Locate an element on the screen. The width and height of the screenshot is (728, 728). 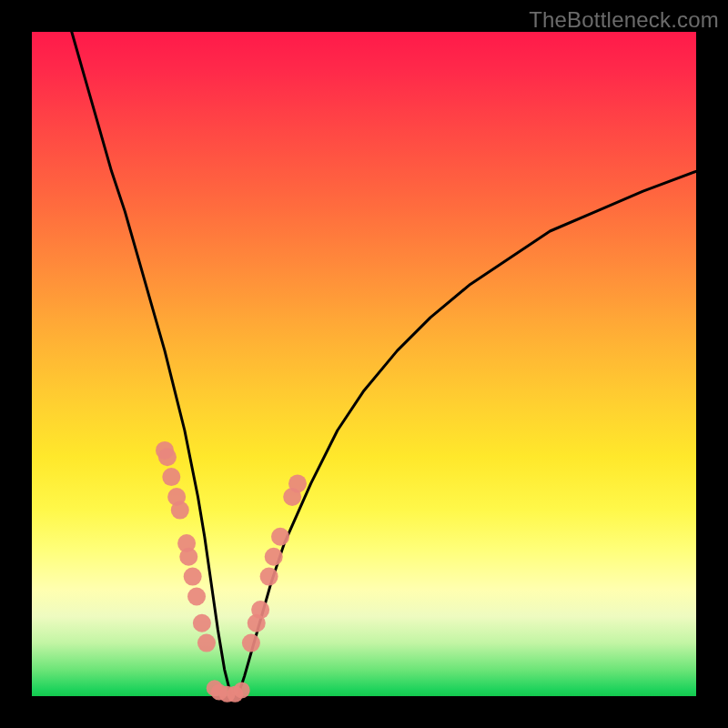
watermark-label: TheBottleneck.com is located at coordinates (624, 20).